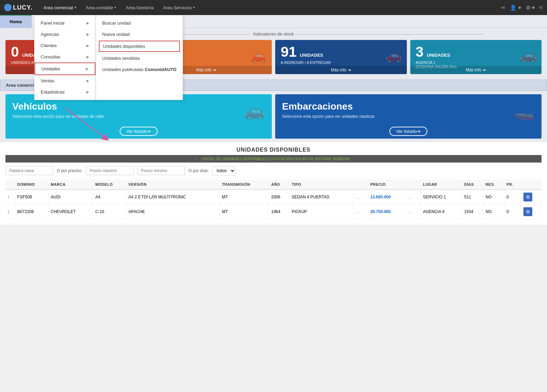  Describe the element at coordinates (116, 8) in the screenshot. I see `chevron-down-icon: ▾` at that location.